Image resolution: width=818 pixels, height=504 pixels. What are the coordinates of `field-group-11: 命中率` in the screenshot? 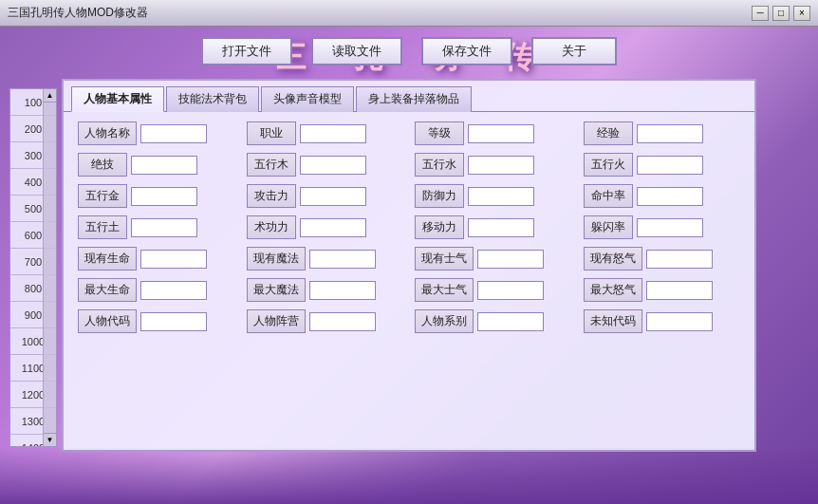 It's located at (662, 196).